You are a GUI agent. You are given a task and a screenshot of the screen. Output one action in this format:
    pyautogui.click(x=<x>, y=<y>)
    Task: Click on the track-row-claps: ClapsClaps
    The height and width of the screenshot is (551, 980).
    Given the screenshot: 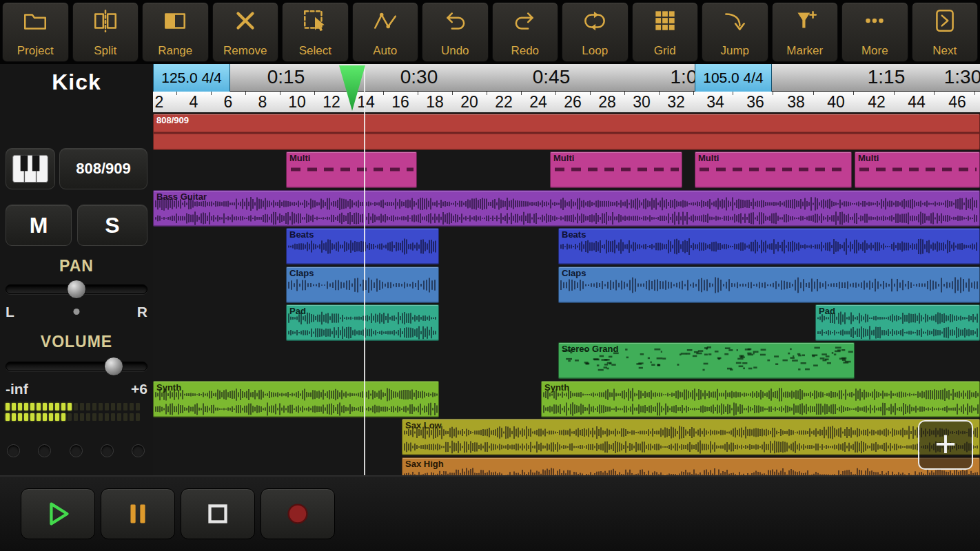 What is the action you would take?
    pyautogui.click(x=566, y=285)
    